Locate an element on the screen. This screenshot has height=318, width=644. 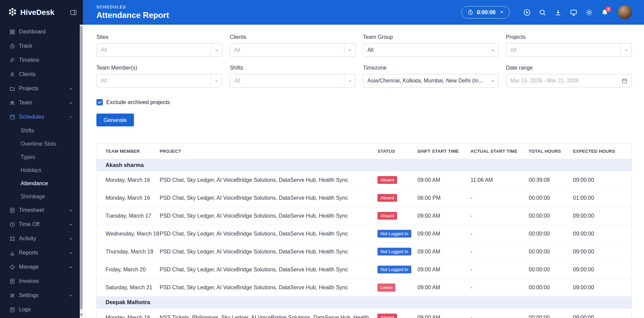
sidebar-item-manage: Manage is located at coordinates (40, 267).